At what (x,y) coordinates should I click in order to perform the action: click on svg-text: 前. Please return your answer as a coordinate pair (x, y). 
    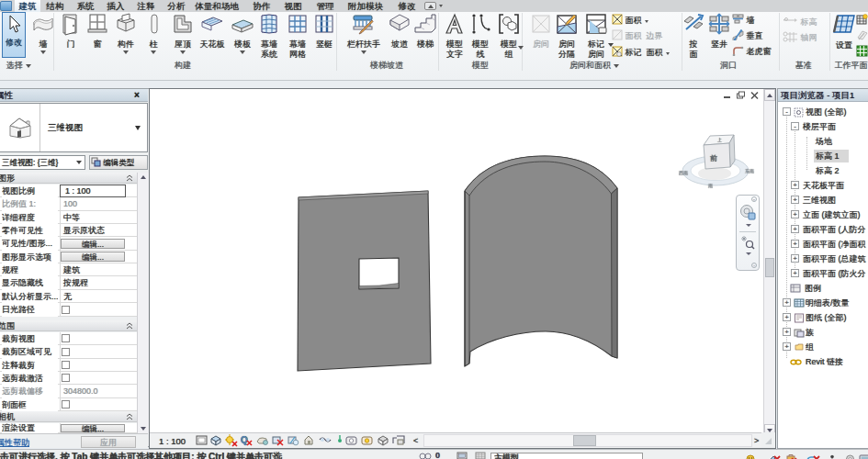
    Looking at the image, I should click on (714, 158).